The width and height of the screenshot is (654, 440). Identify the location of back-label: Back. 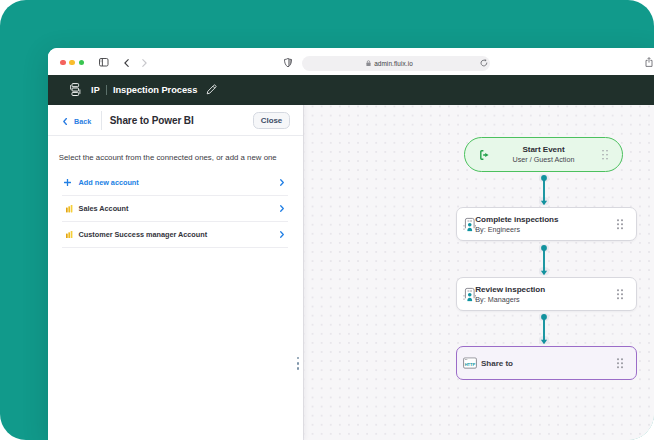
(82, 122).